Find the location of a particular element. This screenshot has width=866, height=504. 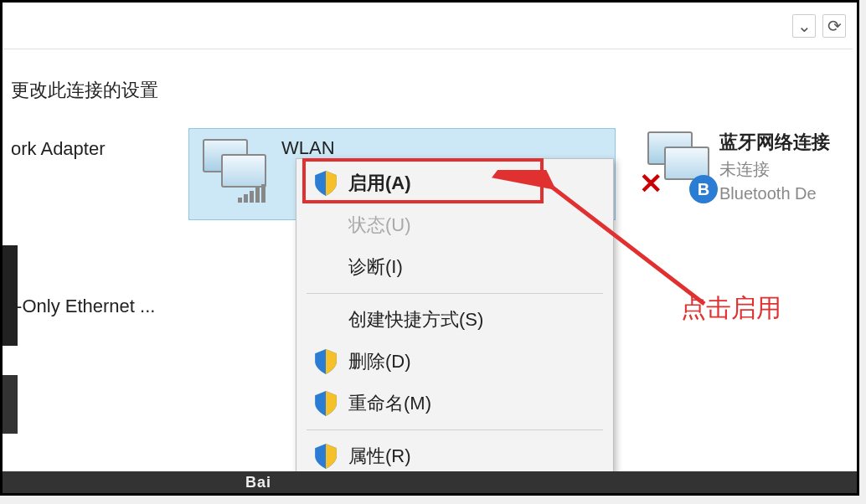

adapter-status: 未连接 is located at coordinates (775, 169).